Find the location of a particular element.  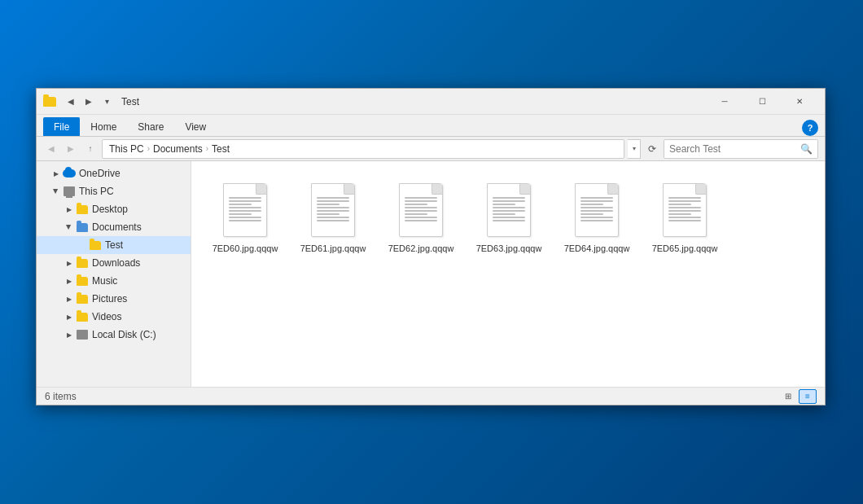

tab-file: File is located at coordinates (62, 127).